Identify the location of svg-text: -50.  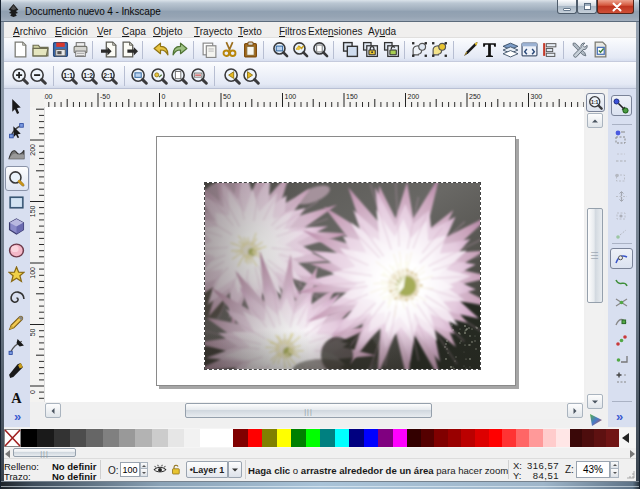
(105, 96).